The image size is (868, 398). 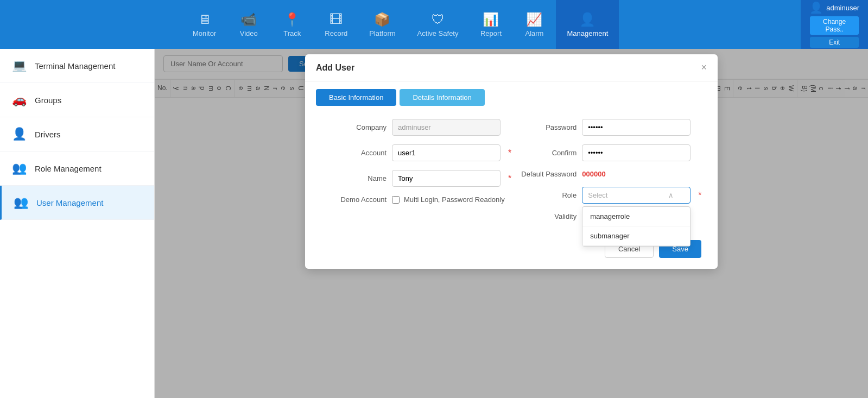 What do you see at coordinates (438, 34) in the screenshot?
I see `nav-label-active-safety: Active Safety` at bounding box center [438, 34].